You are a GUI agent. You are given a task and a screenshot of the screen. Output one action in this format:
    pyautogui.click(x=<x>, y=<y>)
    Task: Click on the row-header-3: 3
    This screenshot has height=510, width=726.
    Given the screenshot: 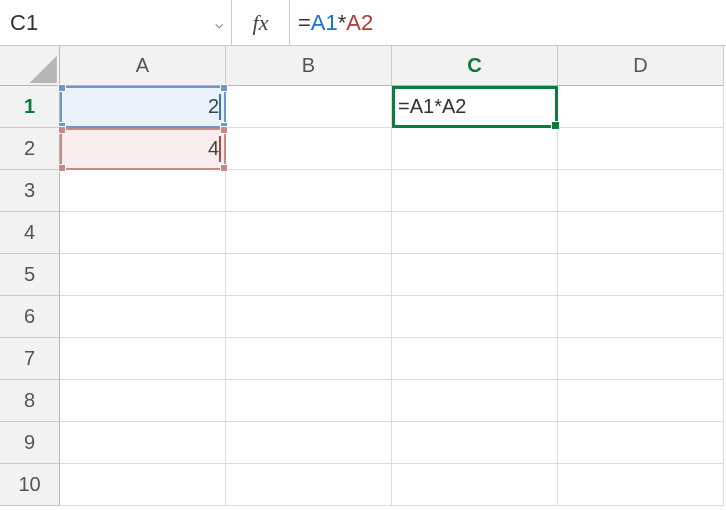 What is the action you would take?
    pyautogui.click(x=30, y=191)
    